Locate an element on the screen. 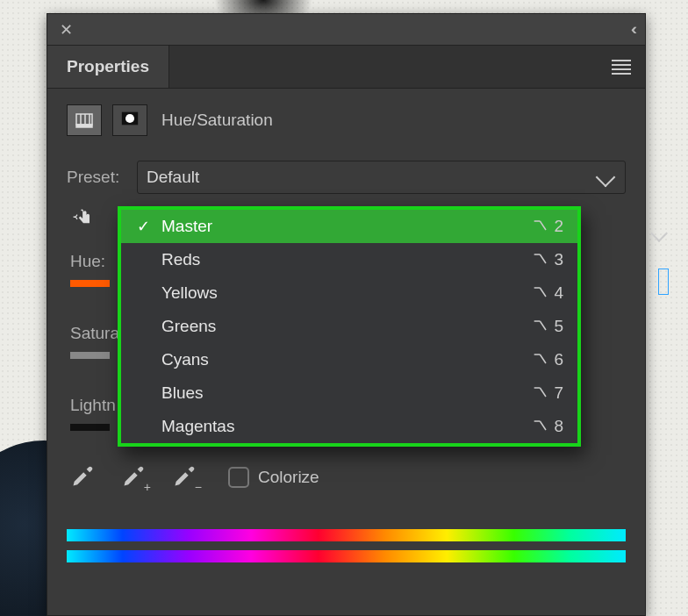 The image size is (688, 616). preset-value: Default is located at coordinates (173, 177).